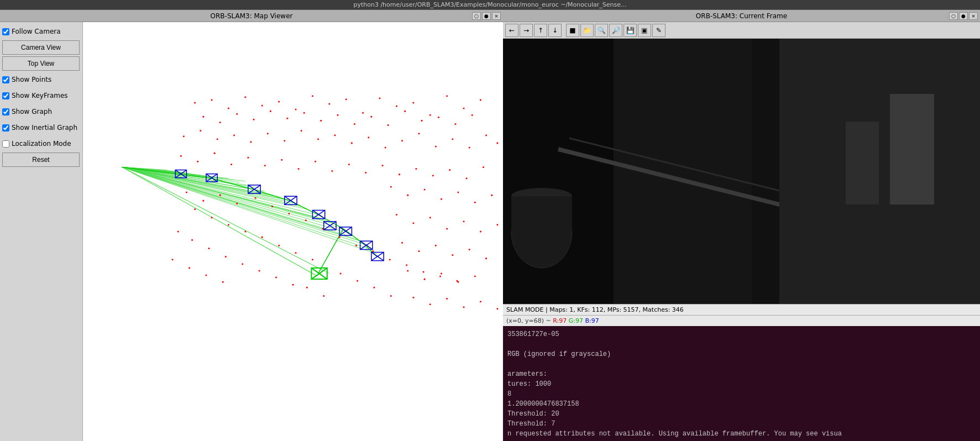  What do you see at coordinates (742, 384) in the screenshot?
I see `terminal: 353861727e-05 RGB (ignored if grayscale)…` at bounding box center [742, 384].